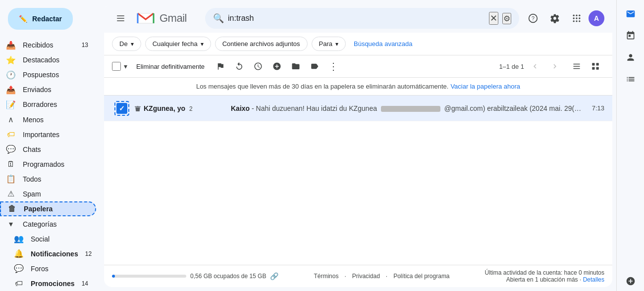  What do you see at coordinates (48, 284) in the screenshot?
I see `sidebar-item-promociones: 🏷 Promociones 14` at bounding box center [48, 284].